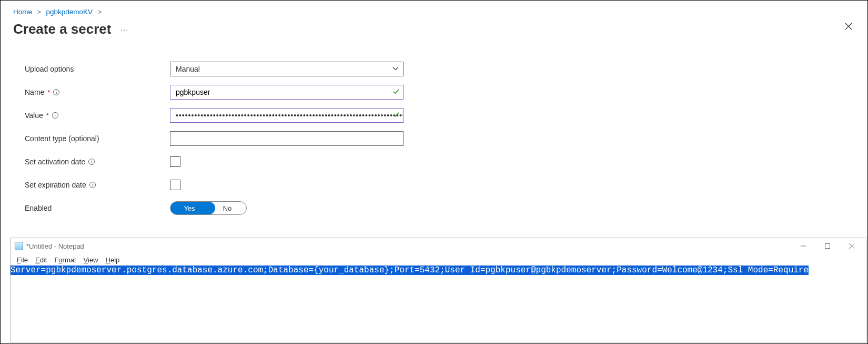 This screenshot has height=344, width=868. What do you see at coordinates (124, 30) in the screenshot?
I see `more-button: ···` at bounding box center [124, 30].